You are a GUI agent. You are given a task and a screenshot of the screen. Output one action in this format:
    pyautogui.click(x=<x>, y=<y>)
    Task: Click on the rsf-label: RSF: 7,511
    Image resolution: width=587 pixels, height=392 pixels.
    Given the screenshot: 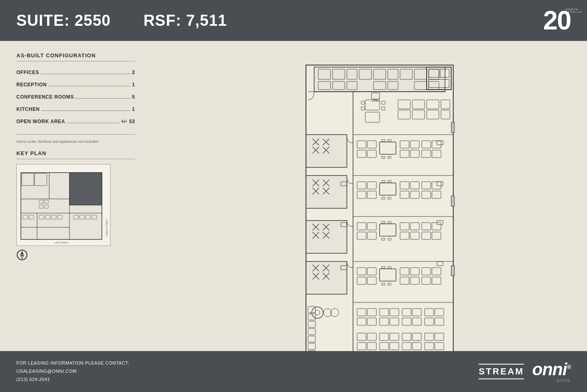 What is the action you would take?
    pyautogui.click(x=185, y=20)
    